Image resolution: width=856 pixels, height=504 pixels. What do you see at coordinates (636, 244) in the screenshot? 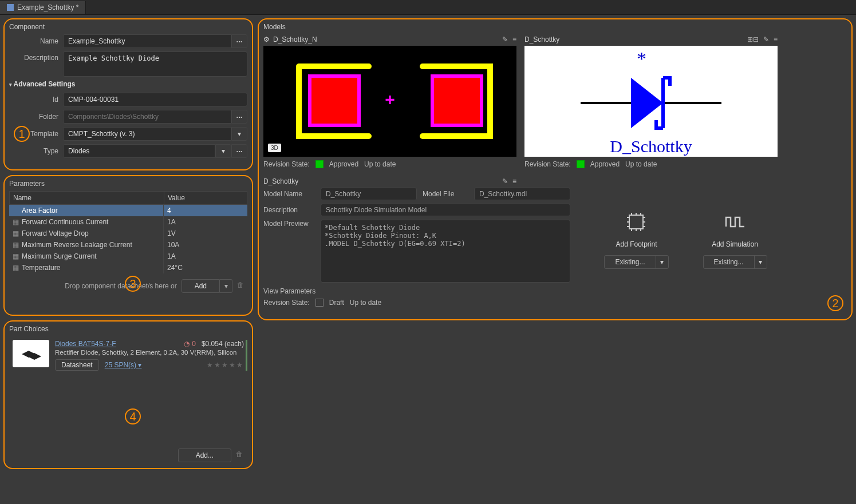
I see `add-footprint-label: Add Footprint` at bounding box center [636, 244].